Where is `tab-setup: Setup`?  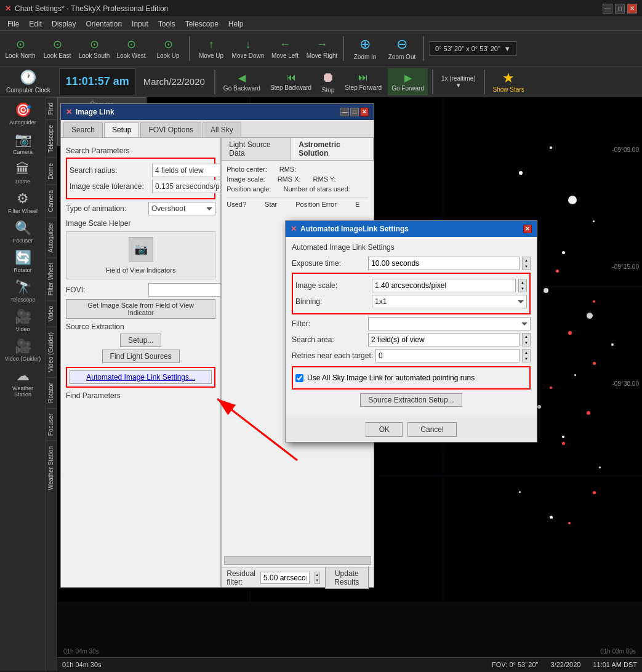
tab-setup: Setup is located at coordinates (122, 130).